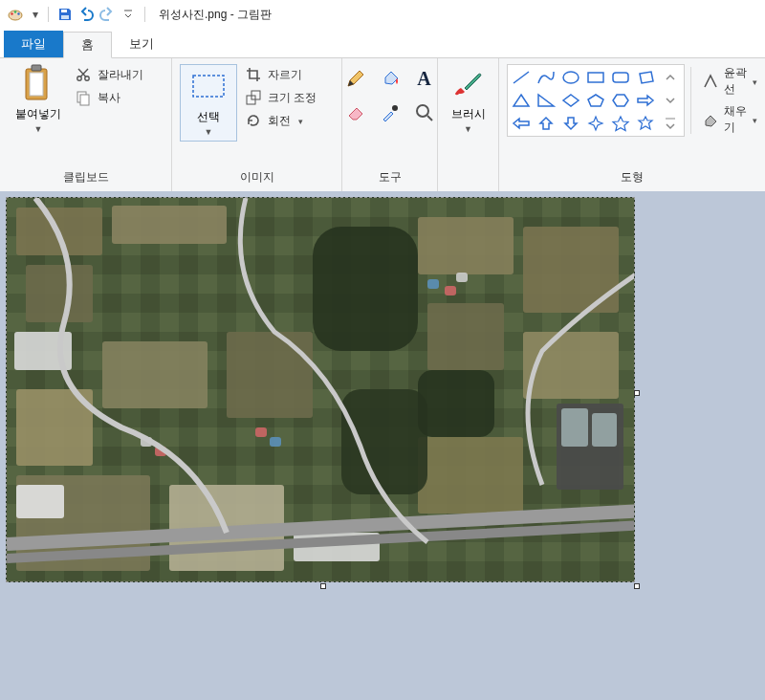 The width and height of the screenshot is (765, 700). Describe the element at coordinates (35, 14) in the screenshot. I see `app-dropdown-icon: ▾` at that location.